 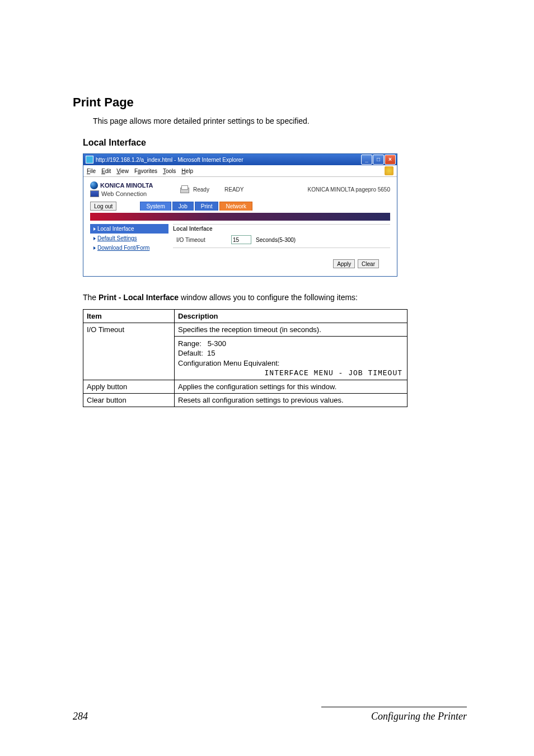 I want to click on pagescope-text: Web Connection, so click(x=124, y=194).